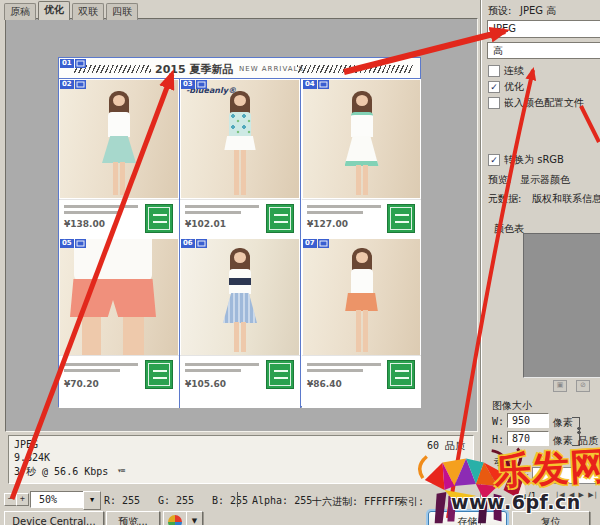 The image size is (600, 525). I want to click on progressive-option: 连续, so click(542, 71).